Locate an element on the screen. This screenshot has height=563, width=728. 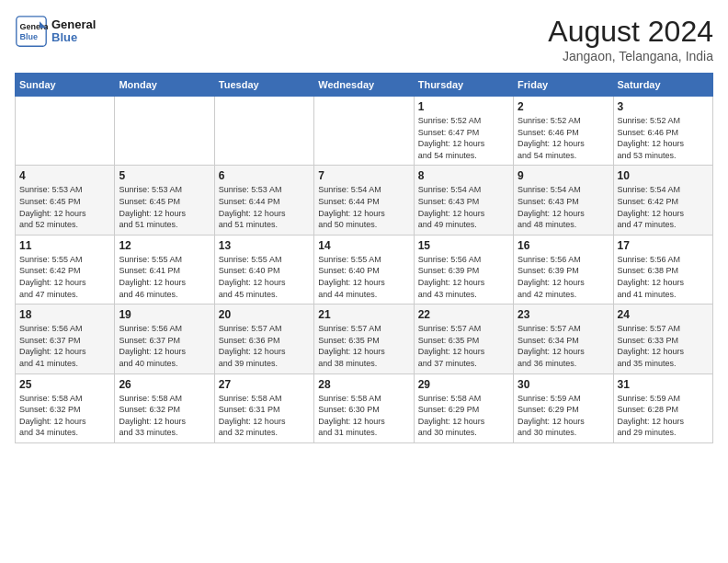
calendar-week-row: 18Sunrise: 5:56 AM Sunset: 6:37 PM Dayli… is located at coordinates (364, 339).